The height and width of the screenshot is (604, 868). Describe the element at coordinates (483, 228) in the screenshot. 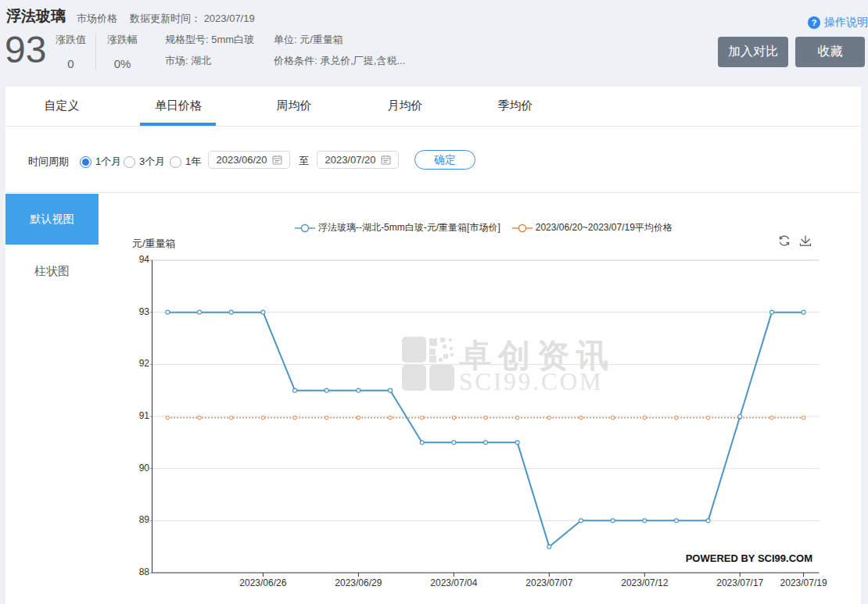

I see `chart-legend: 浮法玻璃--湖北-5mm白玻-元/重量箱[市场价] 2023/06/20~202…` at that location.